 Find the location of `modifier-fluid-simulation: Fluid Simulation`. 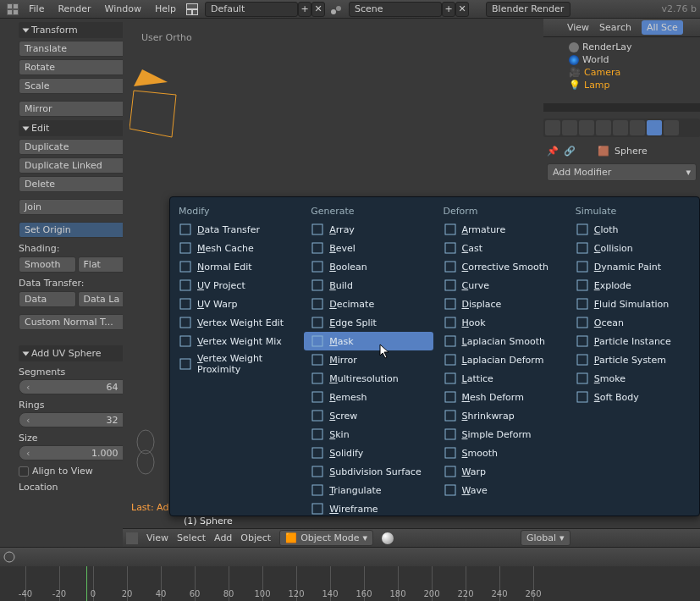

modifier-fluid-simulation: Fluid Simulation is located at coordinates (633, 304).